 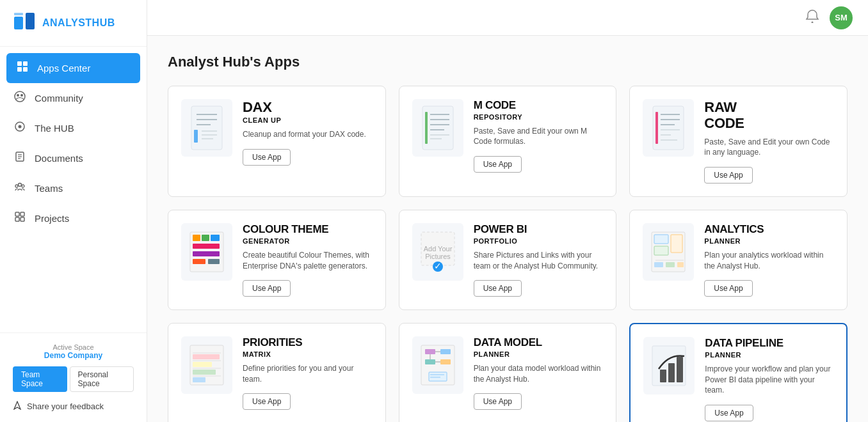 I want to click on dax-cleanup-info: DAX CLEAN UP Cleanup and format your DAX…, so click(x=307, y=132).